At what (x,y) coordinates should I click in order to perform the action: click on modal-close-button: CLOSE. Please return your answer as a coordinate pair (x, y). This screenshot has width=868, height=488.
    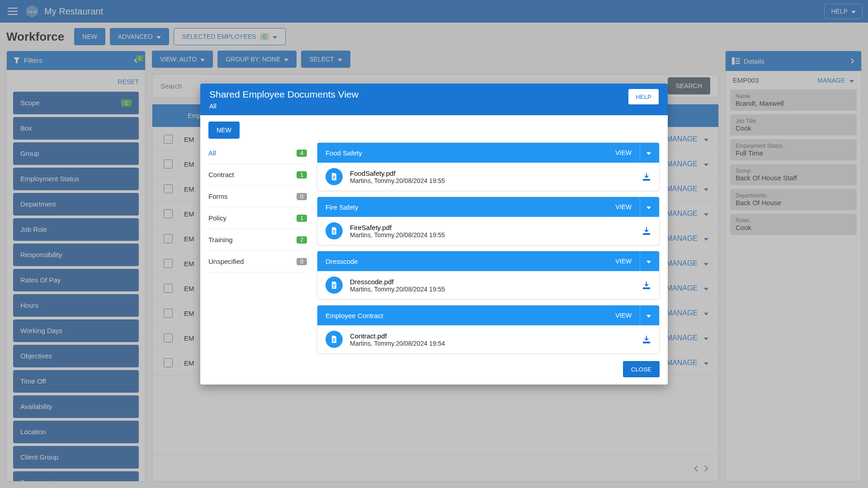
    Looking at the image, I should click on (641, 369).